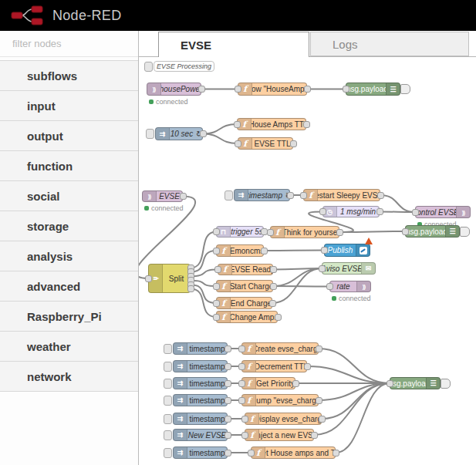 This screenshot has width=476, height=465. What do you see at coordinates (415, 383) in the screenshot?
I see `node-debug-bottom: msg.payload☰` at bounding box center [415, 383].